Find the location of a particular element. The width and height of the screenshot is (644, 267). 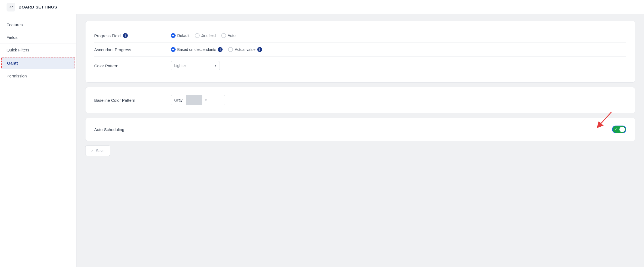

sidebar-item-permission: Permission is located at coordinates (38, 76).